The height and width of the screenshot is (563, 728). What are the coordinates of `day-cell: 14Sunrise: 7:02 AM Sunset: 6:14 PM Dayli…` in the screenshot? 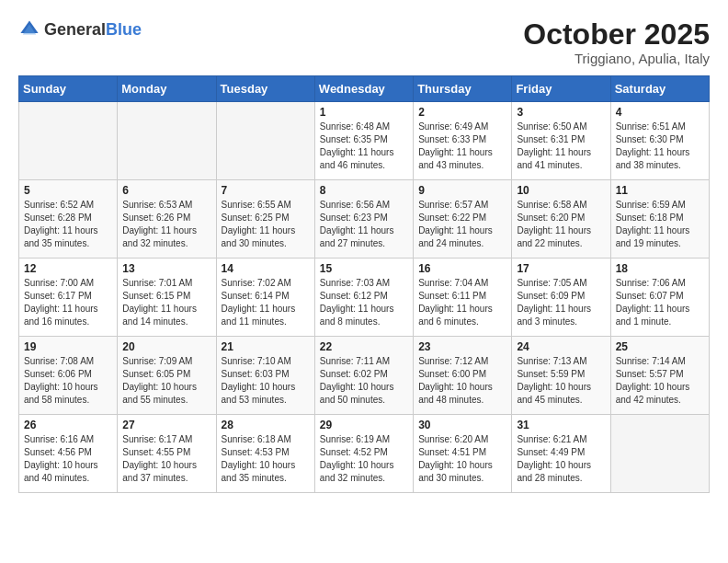 It's located at (265, 298).